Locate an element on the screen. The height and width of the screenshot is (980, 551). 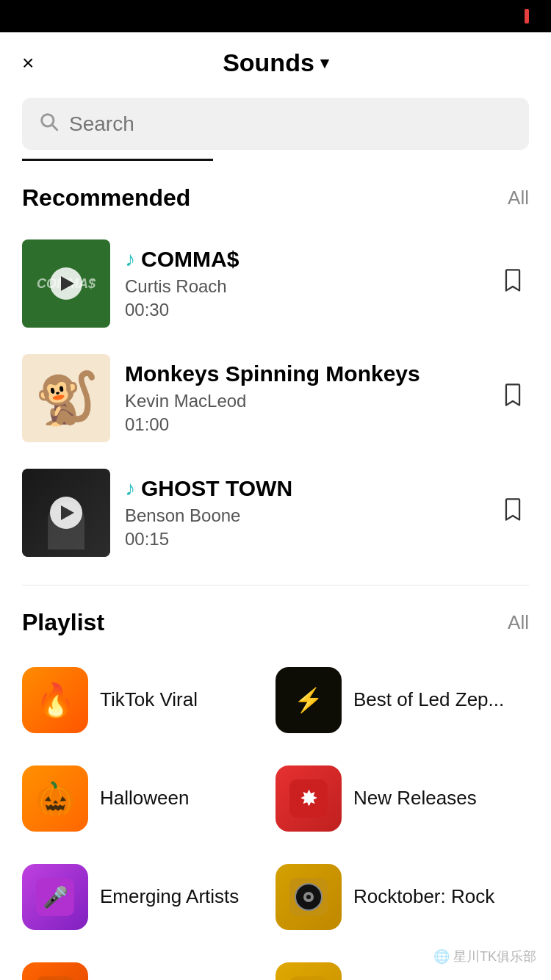
playlist-all-link: All is located at coordinates (519, 623).